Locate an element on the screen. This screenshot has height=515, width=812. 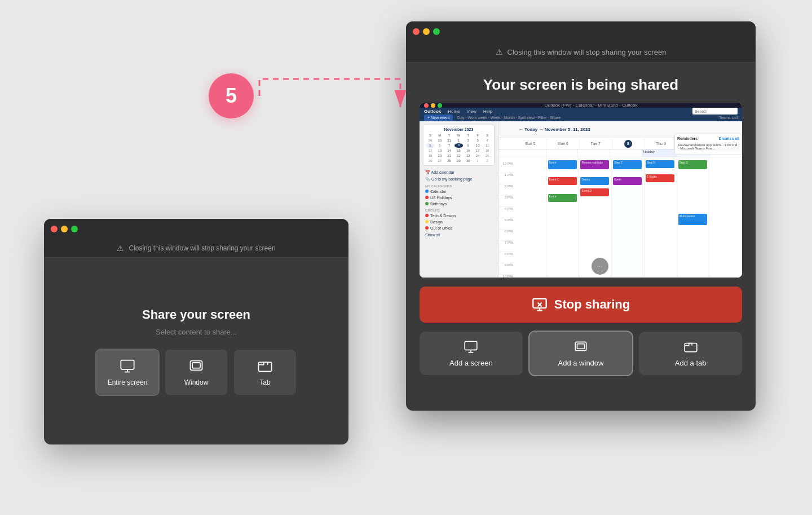
reminder-1: Review multistore app subm... 1:00 PM · … is located at coordinates (708, 147).